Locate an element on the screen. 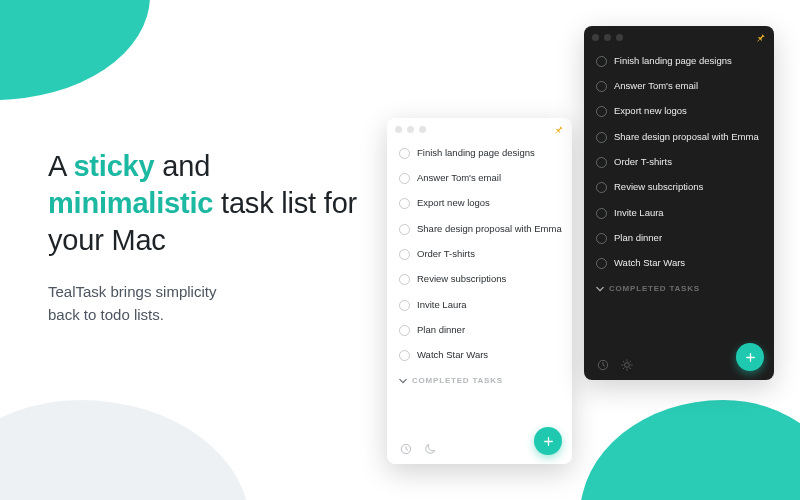 Image resolution: width=800 pixels, height=500 pixels. hero-subtitle: TealTask brings simplicity back to todo … is located at coordinates (208, 304).